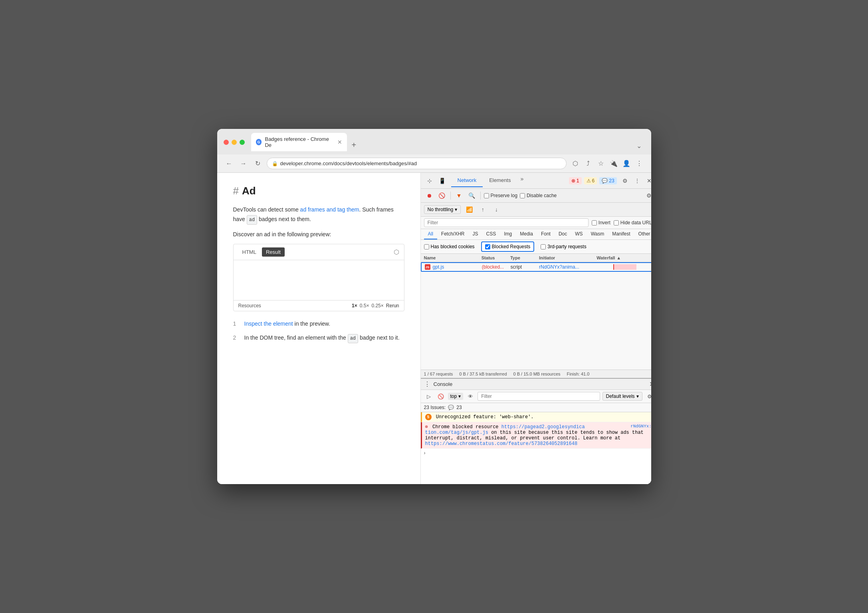  Describe the element at coordinates (426, 427) in the screenshot. I see `error-circle-icon: ⊗` at that location.